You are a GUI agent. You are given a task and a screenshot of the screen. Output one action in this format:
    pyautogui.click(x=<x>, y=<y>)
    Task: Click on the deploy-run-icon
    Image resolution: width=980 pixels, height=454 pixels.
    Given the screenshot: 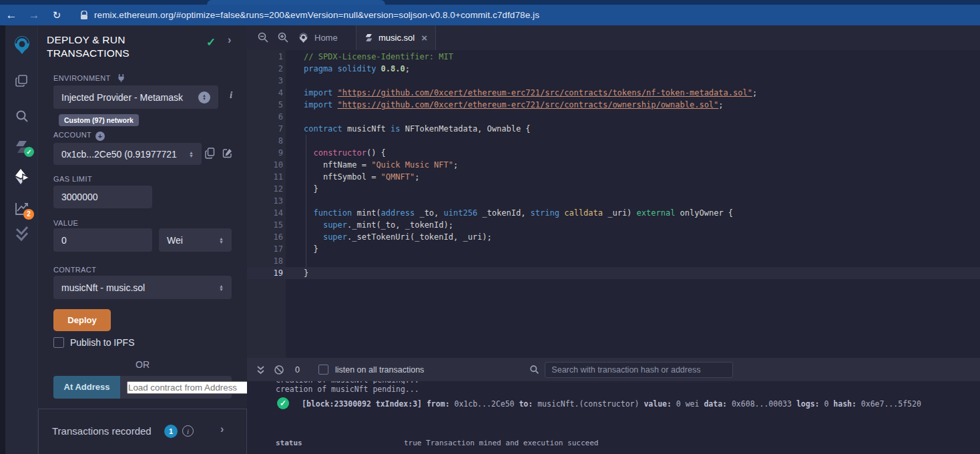 What is the action you would take?
    pyautogui.click(x=21, y=176)
    